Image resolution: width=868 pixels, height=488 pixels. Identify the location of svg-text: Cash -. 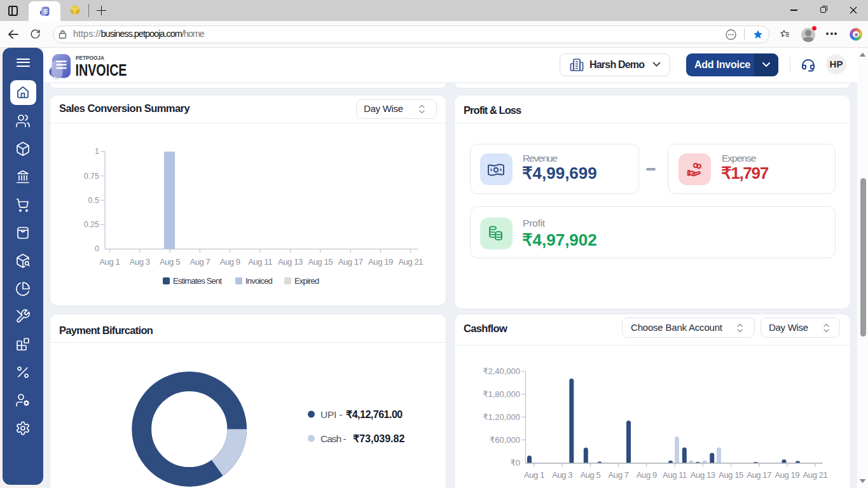
(333, 439).